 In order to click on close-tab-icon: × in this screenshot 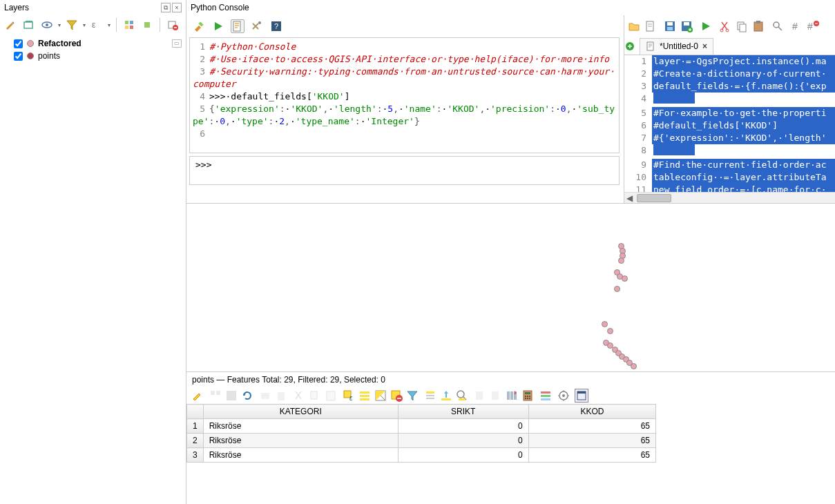, I will do `click(704, 46)`.